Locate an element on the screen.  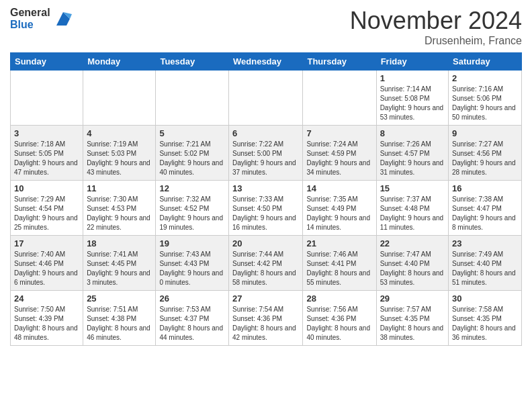
table-cell: 30Sunrise: 7:58 AM Sunset: 4:35 PM Dayli… is located at coordinates (485, 318).